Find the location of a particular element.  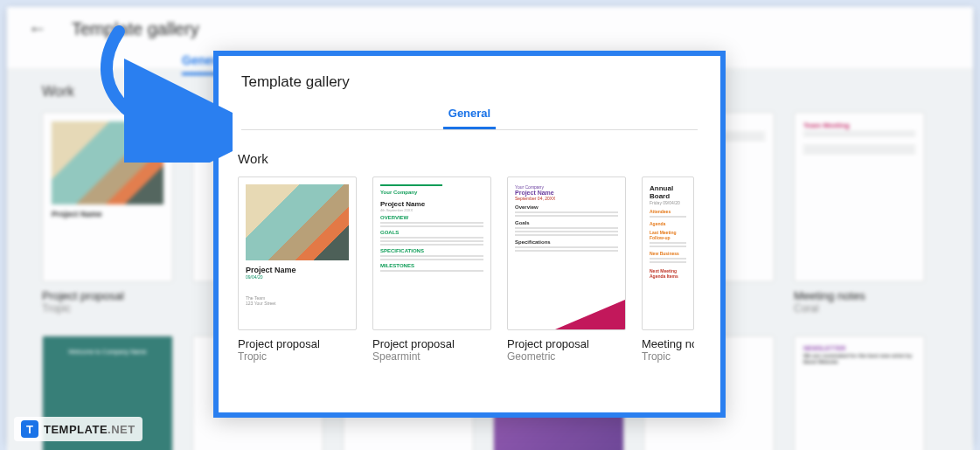

outer-header: ← Template gallery is located at coordinates (490, 25).